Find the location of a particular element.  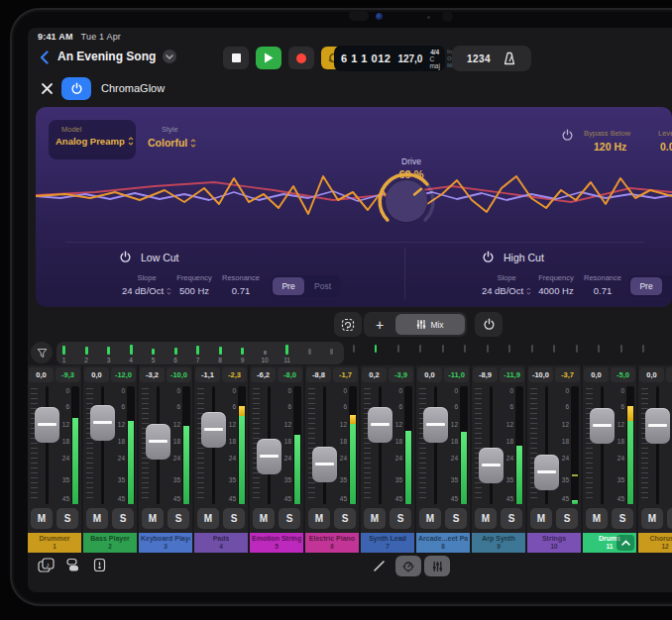

bypass-power-icon is located at coordinates (567, 135).